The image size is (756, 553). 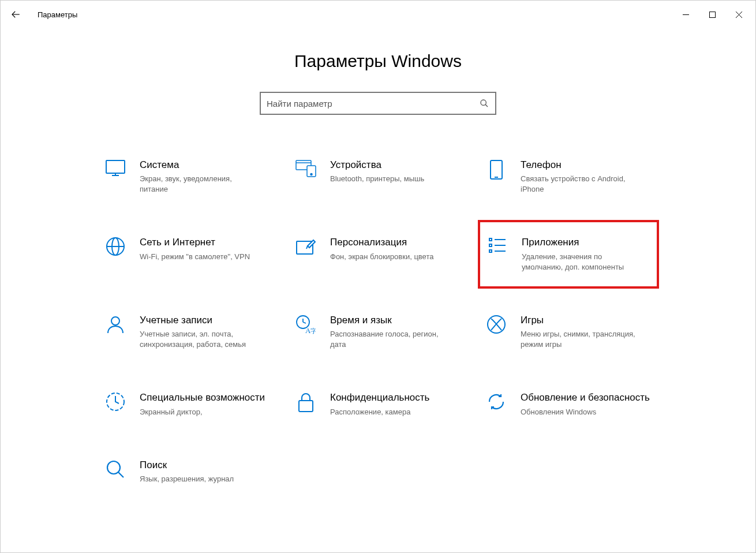 I want to click on tile-desc: Язык, разрешения, журнал, so click(x=187, y=479).